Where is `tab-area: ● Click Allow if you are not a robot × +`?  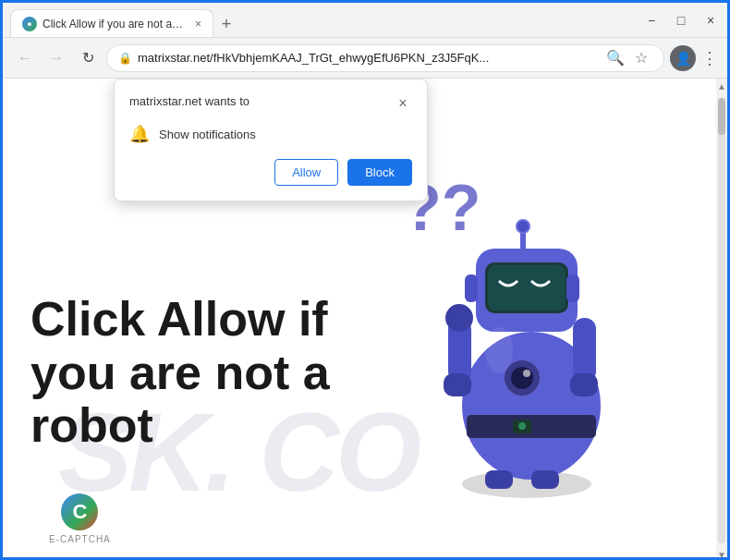
tab-area: ● Click Allow if you are not a robot × + is located at coordinates (322, 20).